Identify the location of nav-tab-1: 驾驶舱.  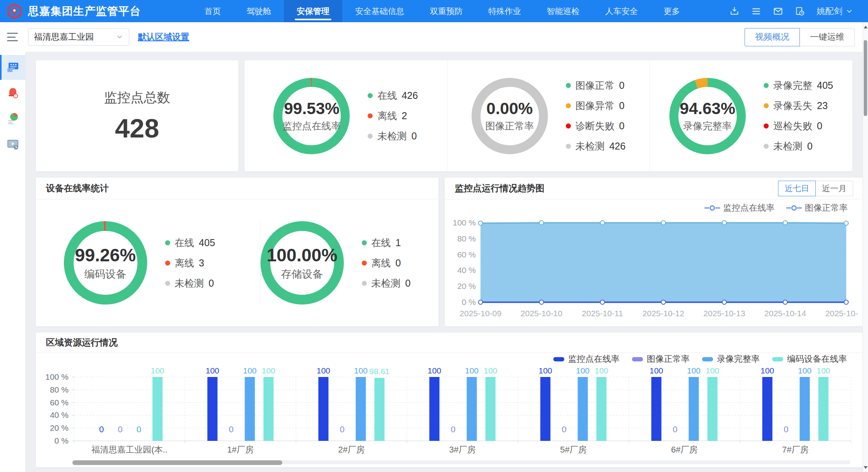
(259, 11).